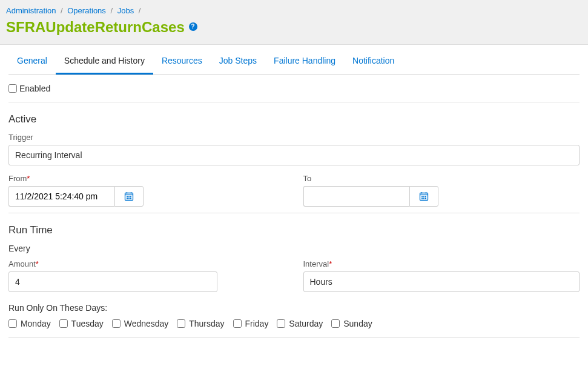 The image size is (588, 366). I want to click on page-title: SFRAUpdateReturnCases, so click(96, 27).